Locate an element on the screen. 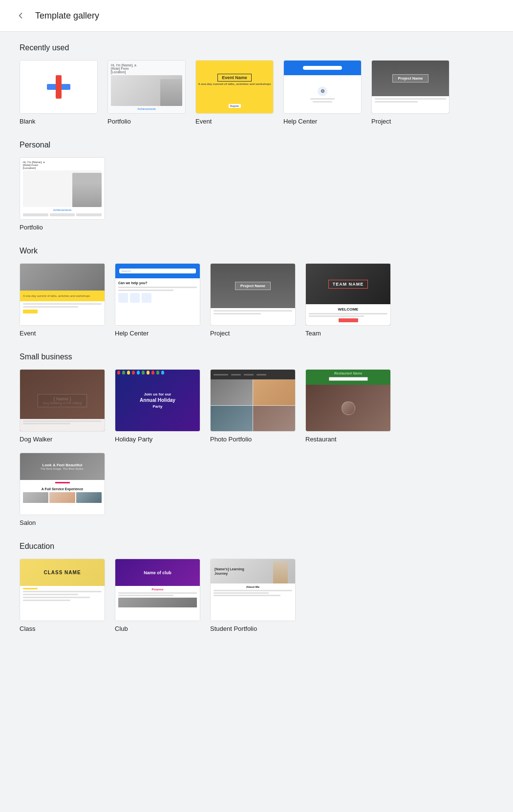 The image size is (513, 812). template-project-recent-label: Project is located at coordinates (410, 121).